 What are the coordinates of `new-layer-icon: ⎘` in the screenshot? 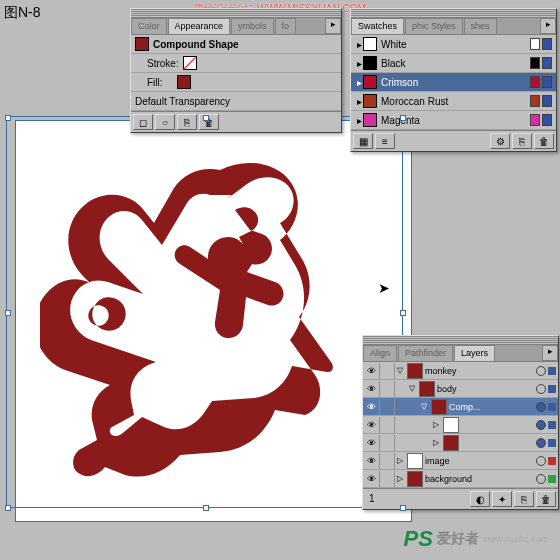 It's located at (524, 499).